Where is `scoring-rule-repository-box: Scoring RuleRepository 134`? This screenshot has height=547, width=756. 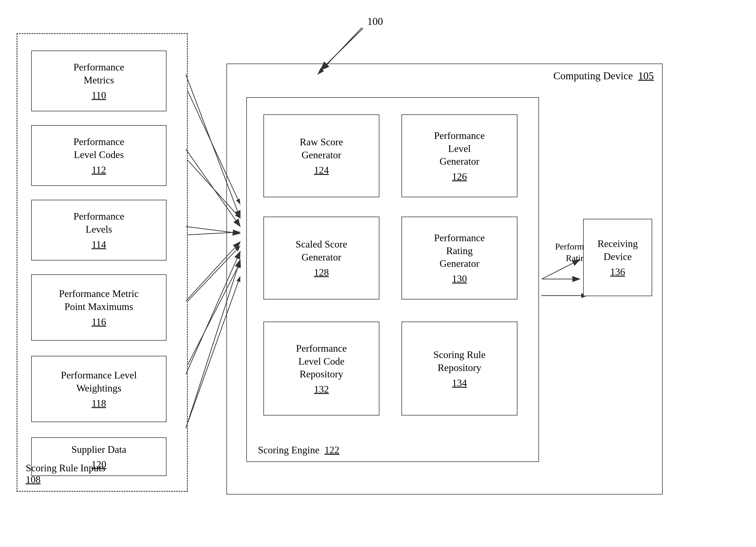
scoring-rule-repository-box: Scoring RuleRepository 134 is located at coordinates (459, 369).